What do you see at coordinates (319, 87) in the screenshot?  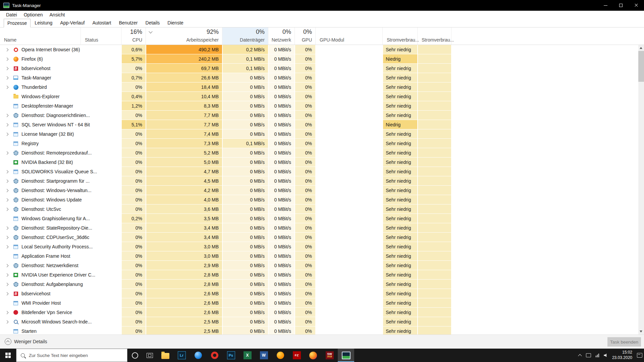 I see `process-row: Thunderbird0%18,4 MB0 MB/s0 MBit/s0%Sehr…` at bounding box center [319, 87].